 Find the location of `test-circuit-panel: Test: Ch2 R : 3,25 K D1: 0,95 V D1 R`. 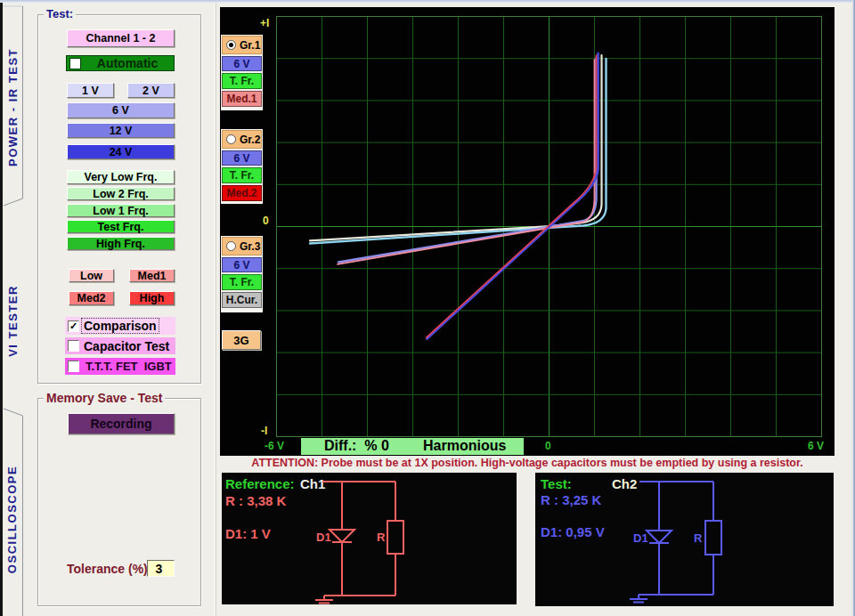

test-circuit-panel: Test: Ch2 R : 3,25 K D1: 0,95 V D1 R is located at coordinates (684, 539).